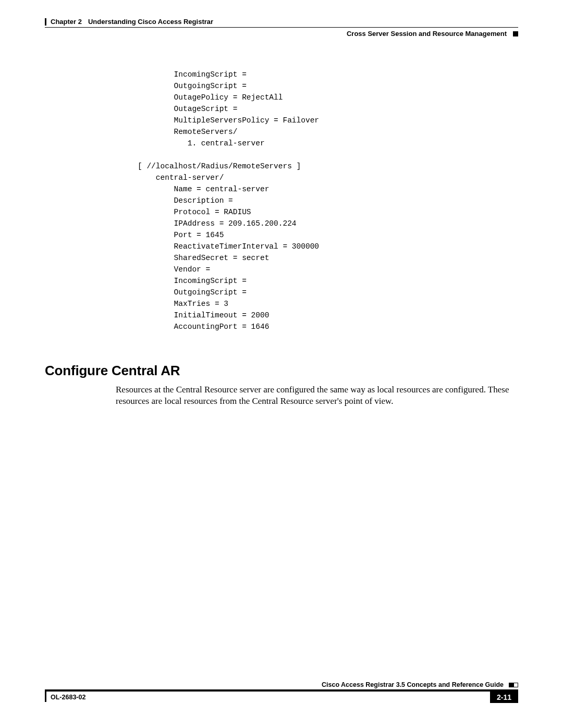 This screenshot has height=728, width=563. What do you see at coordinates (426, 33) in the screenshot?
I see `section-title: Cross Server Session and Resource Manage…` at bounding box center [426, 33].